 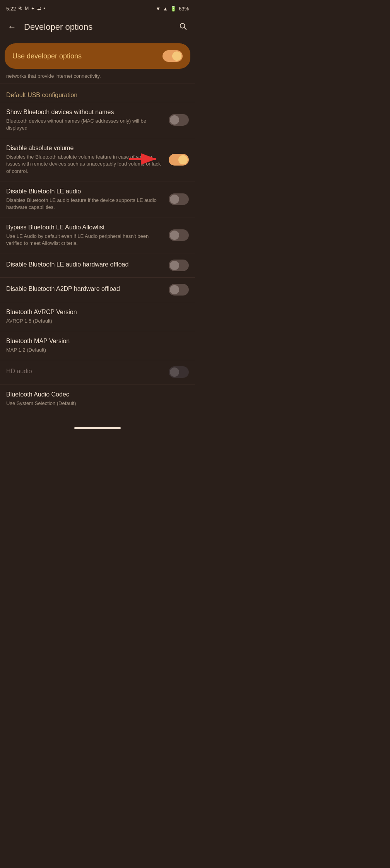 I want to click on toggle-disable-a2dp, so click(x=179, y=290).